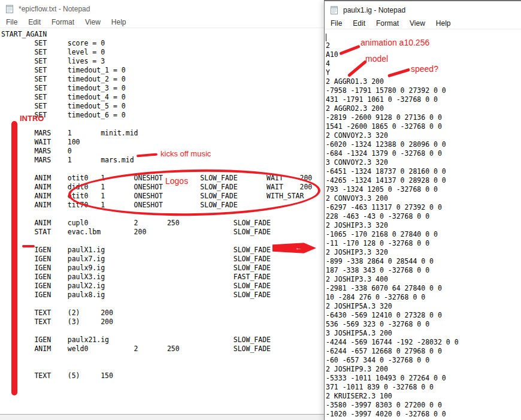 This screenshot has width=521, height=420. What do you see at coordinates (186, 154) in the screenshot?
I see `annotation-kicks-off-music-label: kicks off music` at bounding box center [186, 154].